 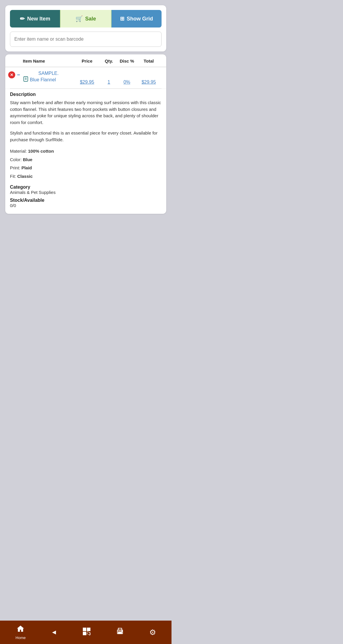 I want to click on color-value: Blue, so click(x=28, y=160).